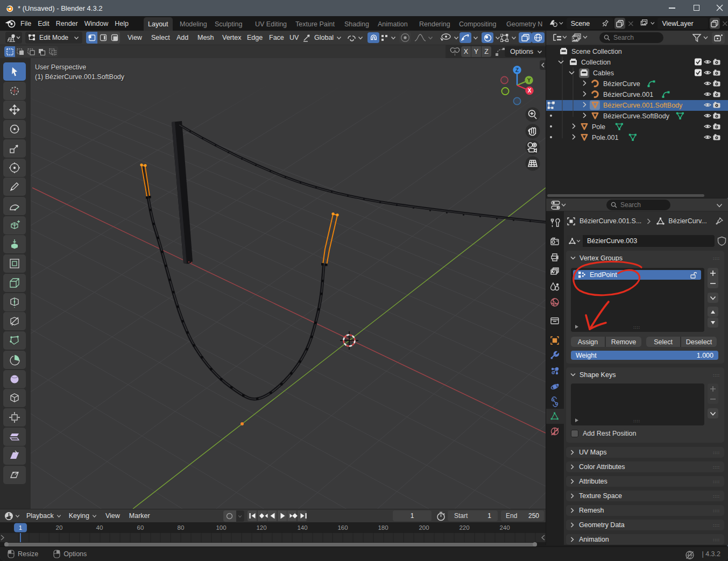 Image resolution: width=728 pixels, height=561 pixels. Describe the element at coordinates (221, 528) in the screenshot. I see `svg-text: 100` at that location.